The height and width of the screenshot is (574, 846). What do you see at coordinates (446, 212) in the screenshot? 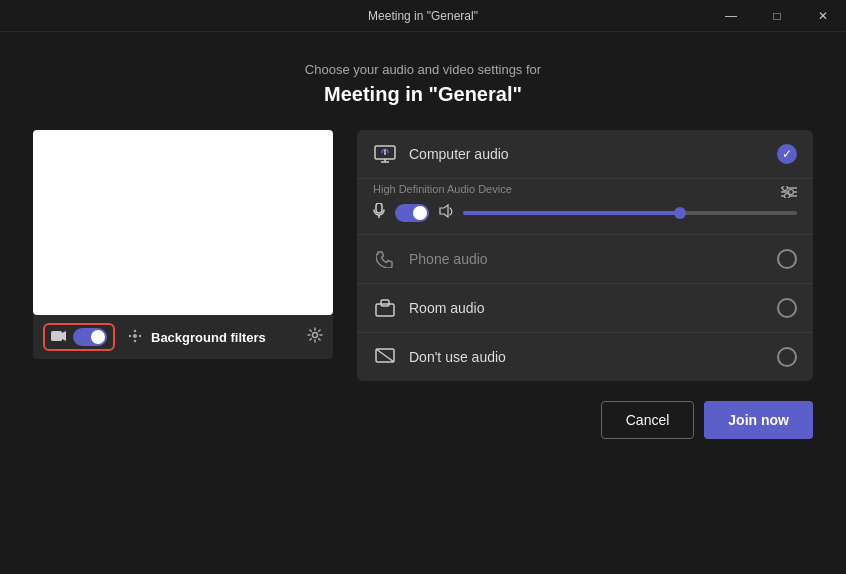
I see `speaker-icon` at bounding box center [446, 212].